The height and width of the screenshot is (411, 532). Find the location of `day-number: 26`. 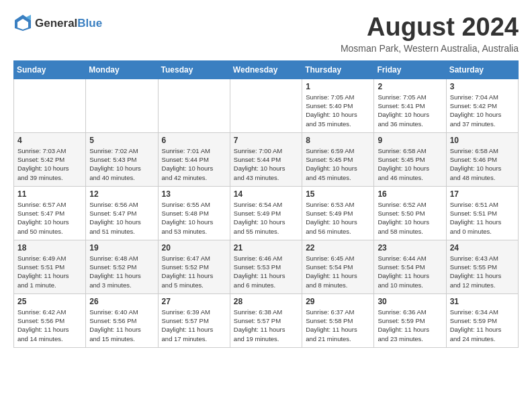

day-number: 26 is located at coordinates (122, 302).